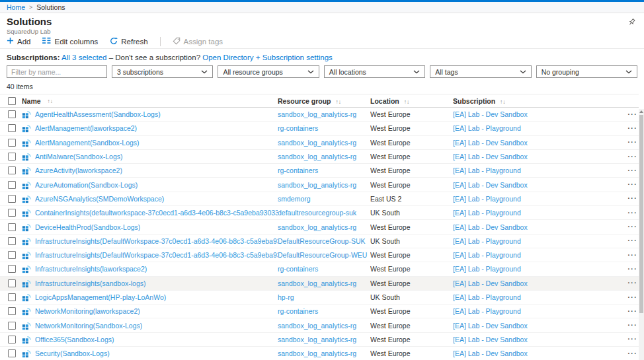 The height and width of the screenshot is (360, 644). Describe the element at coordinates (480, 71) in the screenshot. I see `tags-dropdown: All tags` at that location.